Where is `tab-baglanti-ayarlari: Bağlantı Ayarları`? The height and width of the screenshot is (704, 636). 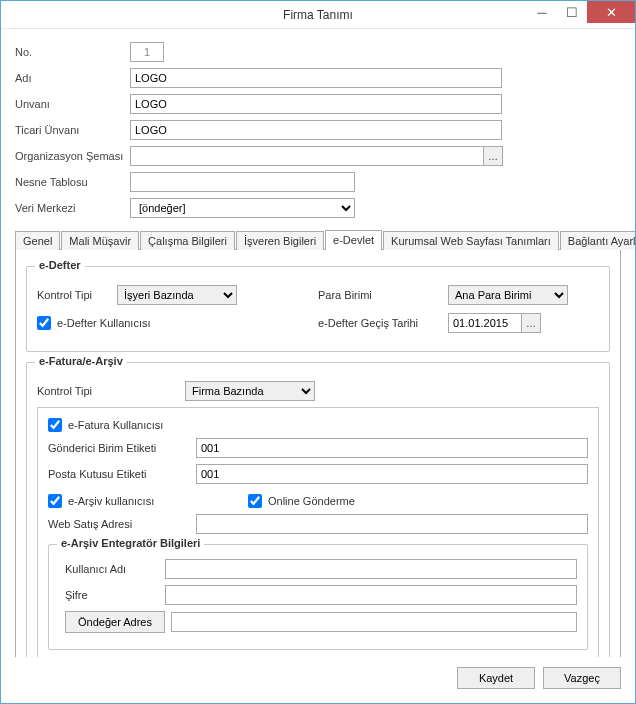 tab-baglanti-ayarlari: Bağlantı Ayarları is located at coordinates (598, 240).